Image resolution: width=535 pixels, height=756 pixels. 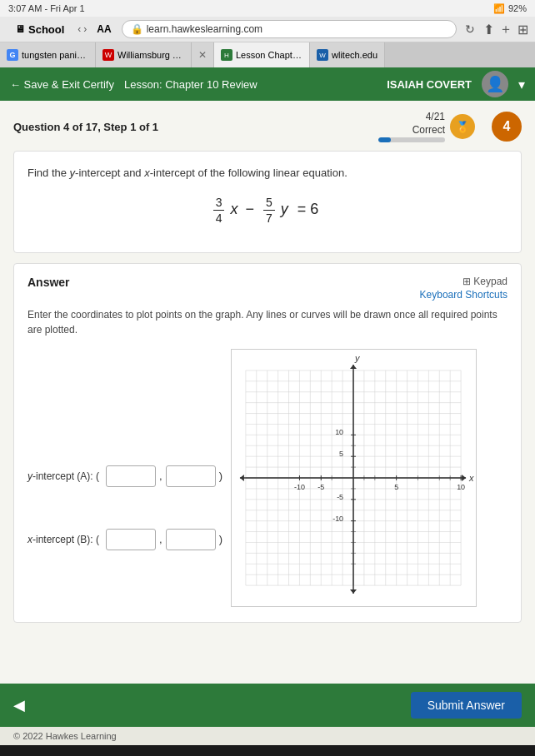 What do you see at coordinates (268, 55) in the screenshot?
I see `tabs-row: G tungsten panic roo... W Williamsburg T…` at bounding box center [268, 55].